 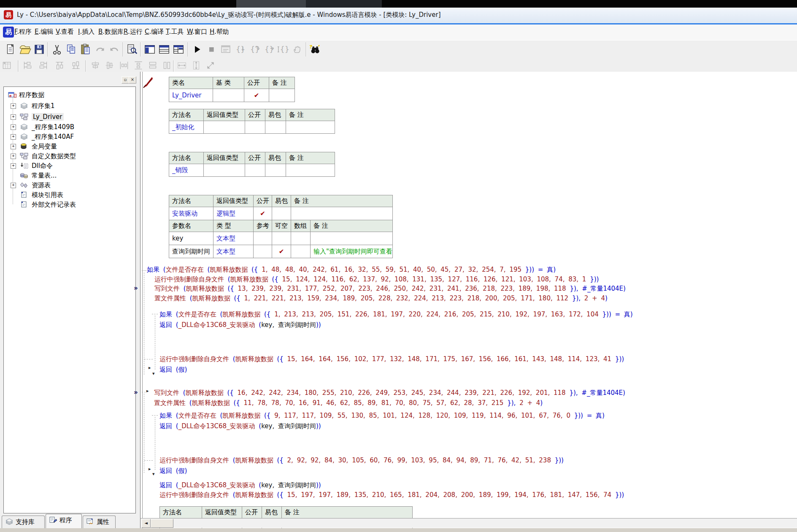 I want to click on menu-item-W: W.窗口, so click(x=197, y=32).